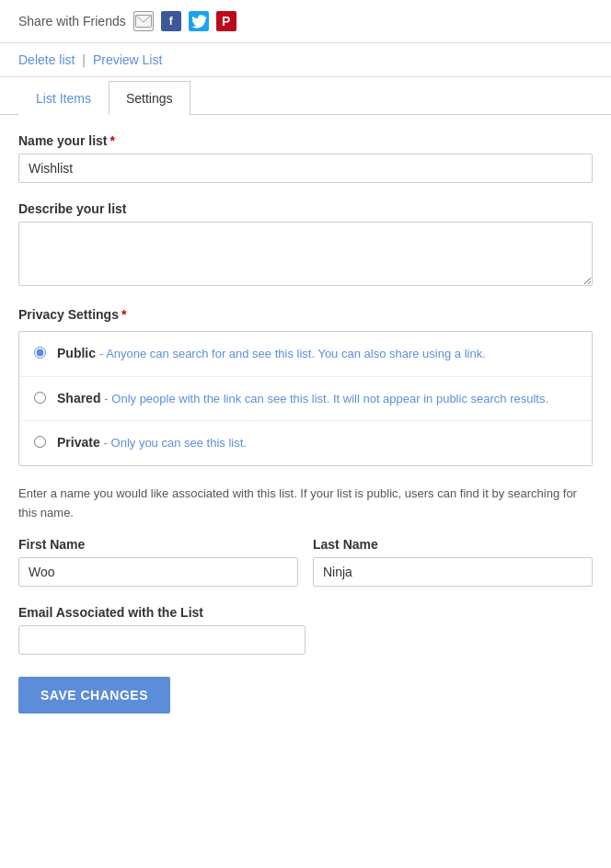 The width and height of the screenshot is (611, 868). I want to click on privacy-private-name: Private, so click(79, 442).